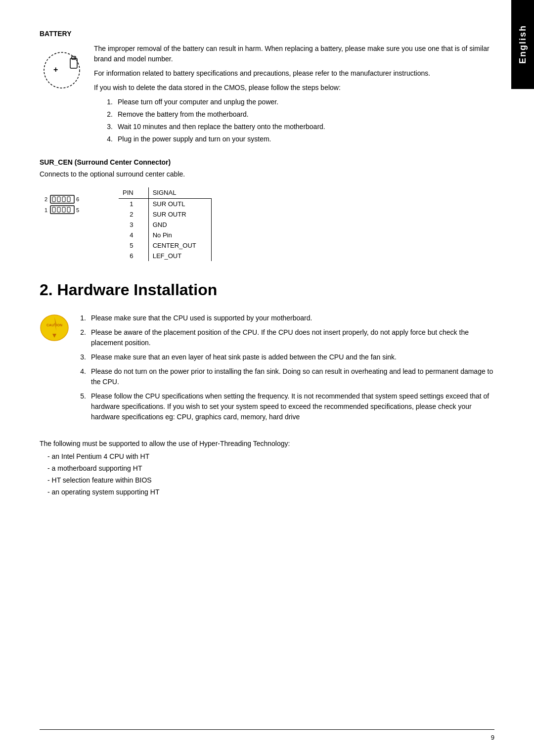 This screenshot has width=534, height=756. Describe the element at coordinates (267, 88) in the screenshot. I see `battery-section: BATTERY + The improper removal of the ba…` at that location.